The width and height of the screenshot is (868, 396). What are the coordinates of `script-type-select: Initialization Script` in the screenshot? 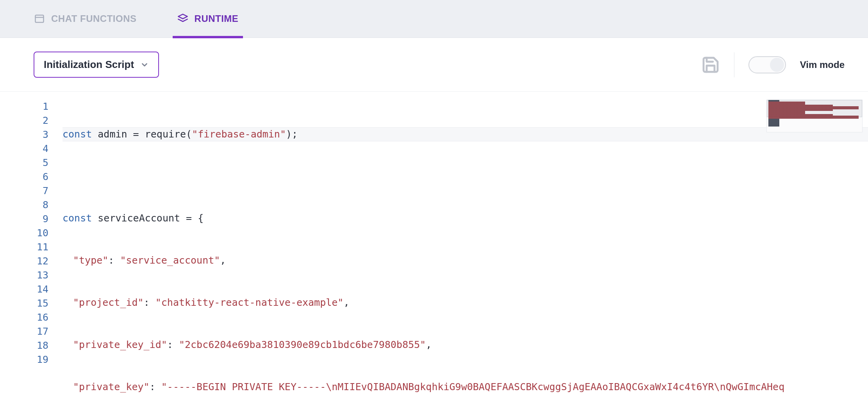 It's located at (96, 65).